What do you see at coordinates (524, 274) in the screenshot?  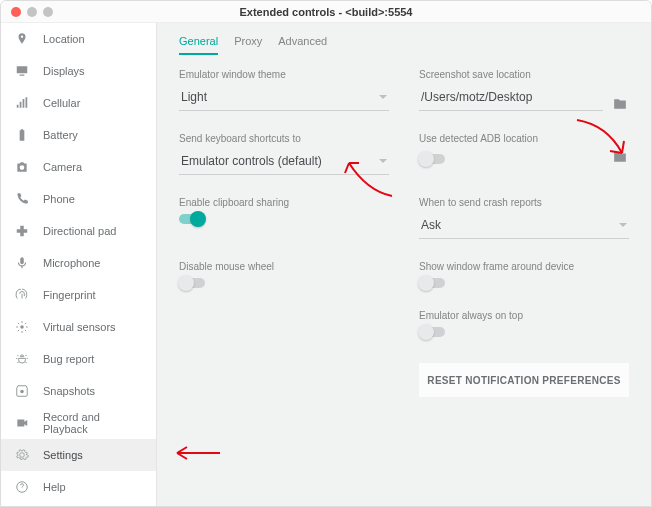 I see `field-window-frame: Show window frame around device` at bounding box center [524, 274].